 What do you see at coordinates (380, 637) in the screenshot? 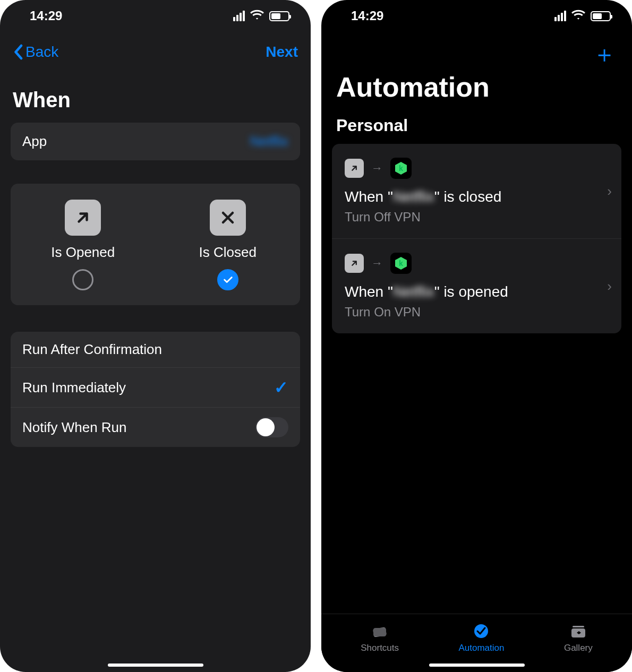
I see `tab-shortcuts: Shortcuts` at bounding box center [380, 637].